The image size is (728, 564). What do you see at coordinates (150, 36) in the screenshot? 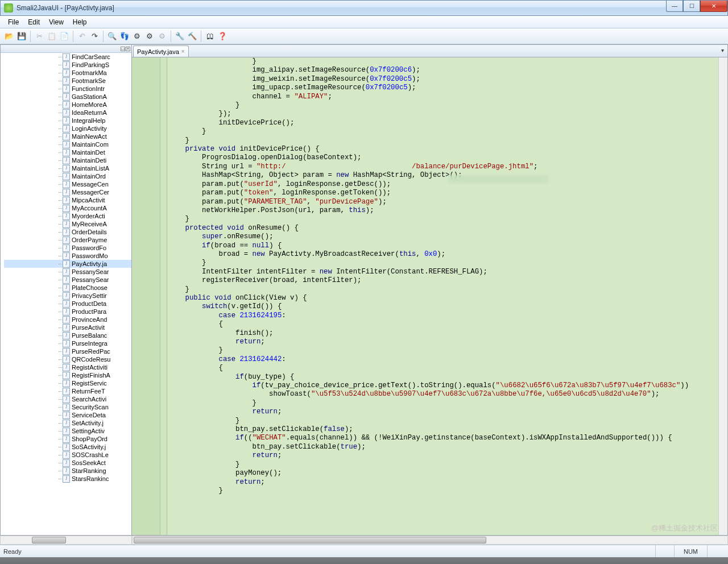
I see `toolbar-btn-13: ⚙` at bounding box center [150, 36].